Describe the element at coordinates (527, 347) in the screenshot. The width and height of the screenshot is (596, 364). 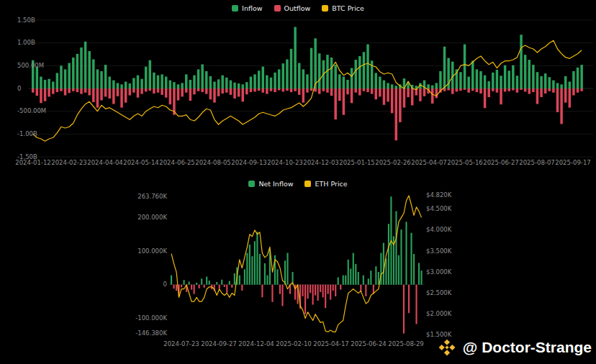
I see `watermark-handle: @ Doctor-Strange` at that location.